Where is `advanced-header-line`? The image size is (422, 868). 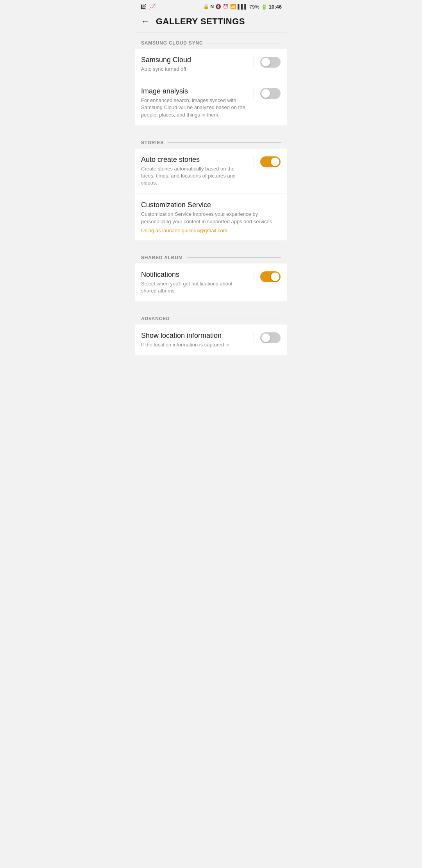 advanced-header-line is located at coordinates (227, 319).